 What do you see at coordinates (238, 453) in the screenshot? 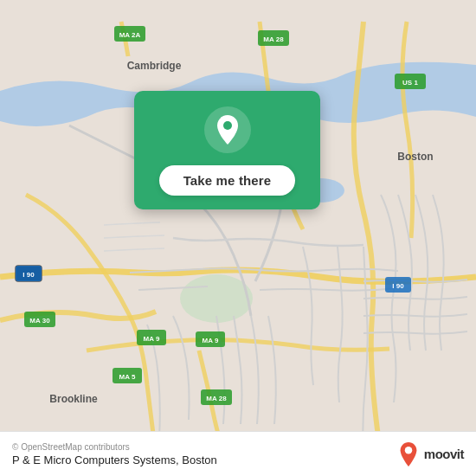
I see `footer: © OpenStreetMap contributors P & E Micro…` at bounding box center [238, 453].